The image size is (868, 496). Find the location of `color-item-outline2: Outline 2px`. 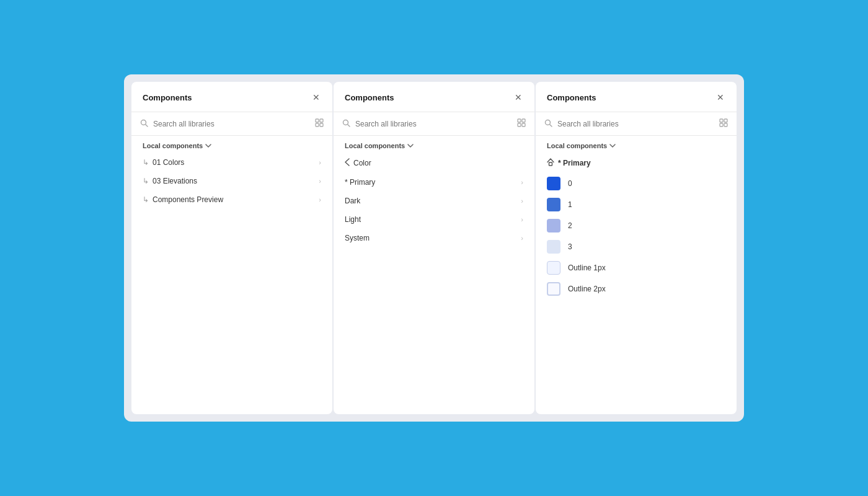

color-item-outline2: Outline 2px is located at coordinates (636, 289).